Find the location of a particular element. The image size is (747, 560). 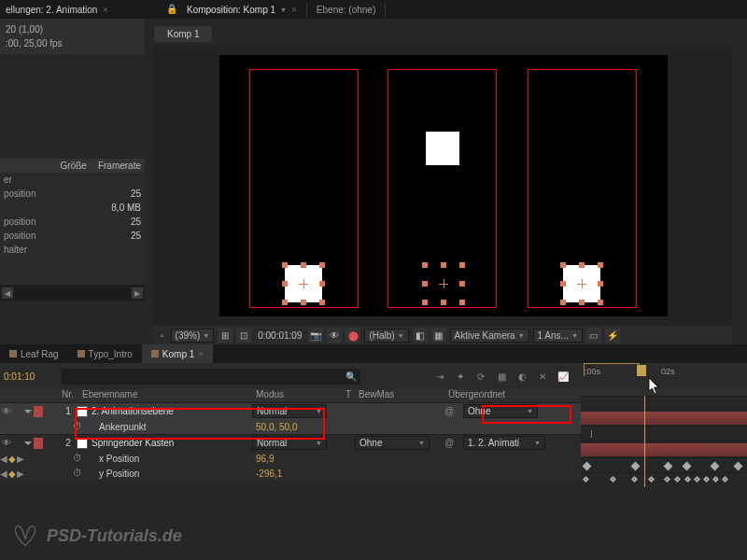

property-value: 96,9 is located at coordinates (265, 459).